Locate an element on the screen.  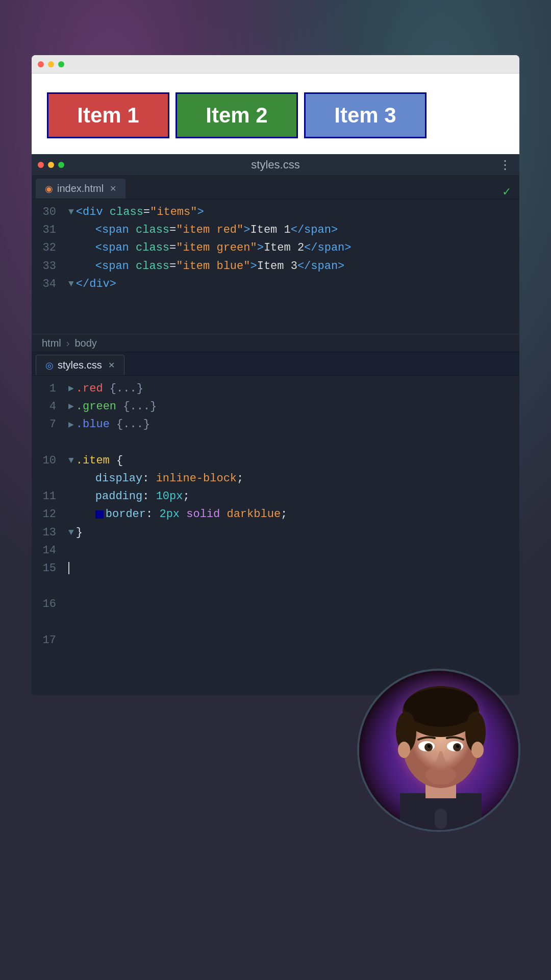
tab-styles-css: ◎ styles.css ✕ is located at coordinates (80, 365).